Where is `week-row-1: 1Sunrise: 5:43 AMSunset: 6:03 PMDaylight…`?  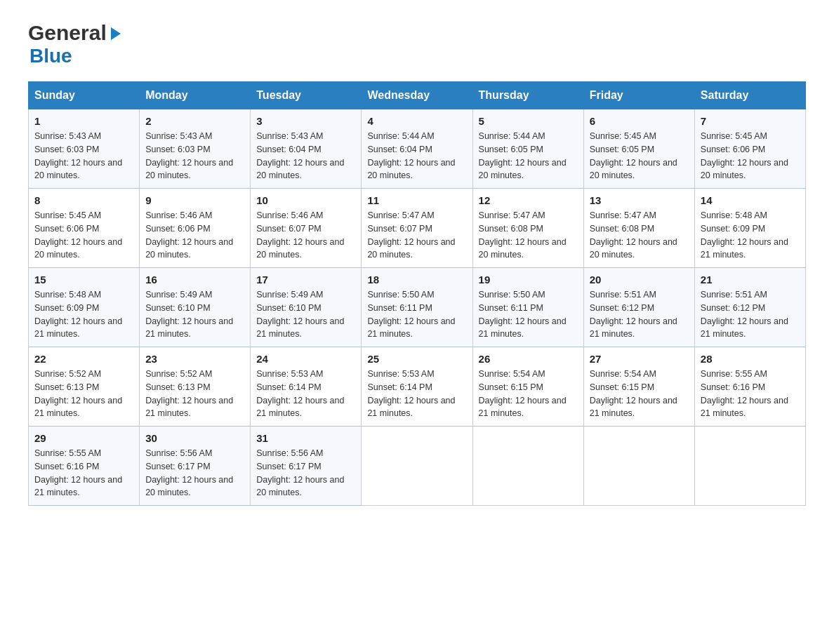
week-row-1: 1Sunrise: 5:43 AMSunset: 6:03 PMDaylight… is located at coordinates (417, 149).